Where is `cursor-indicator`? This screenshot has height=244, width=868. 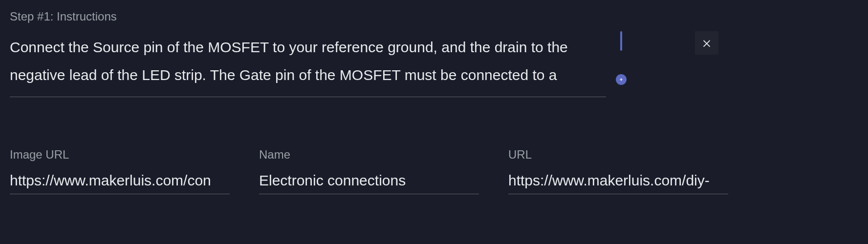 cursor-indicator is located at coordinates (621, 41).